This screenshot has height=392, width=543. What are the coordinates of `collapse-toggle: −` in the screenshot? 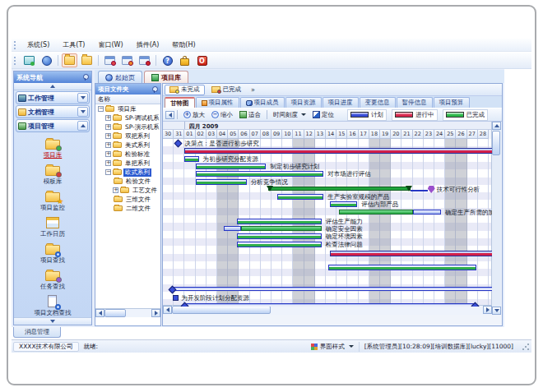 It's located at (100, 108).